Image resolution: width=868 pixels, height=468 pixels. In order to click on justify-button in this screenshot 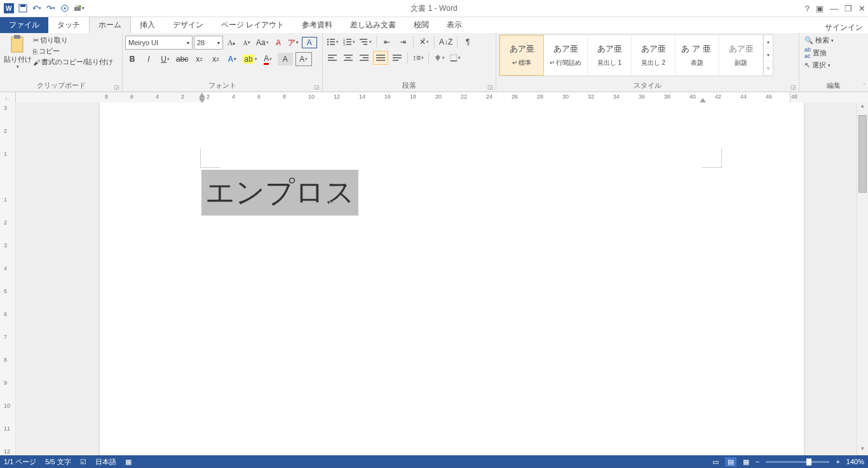, I will do `click(381, 58)`.